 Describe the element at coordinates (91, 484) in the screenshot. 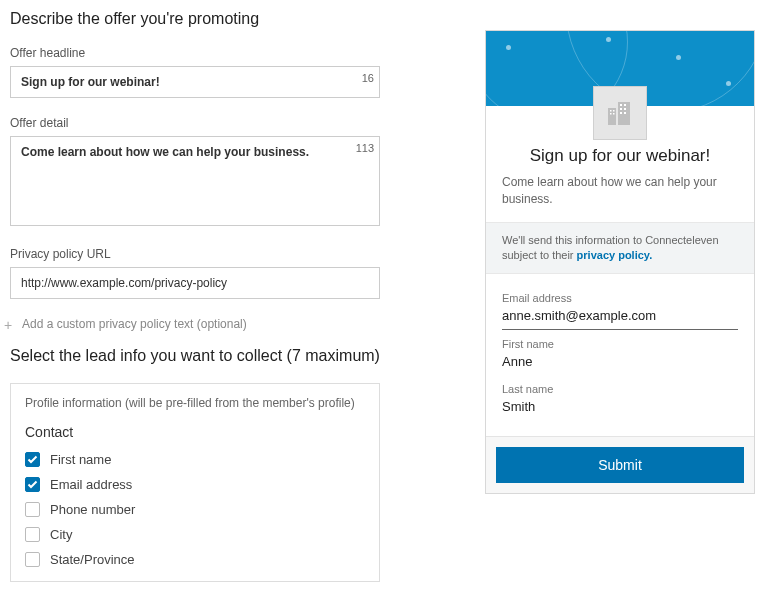

I see `checkbox-label: Email address` at that location.